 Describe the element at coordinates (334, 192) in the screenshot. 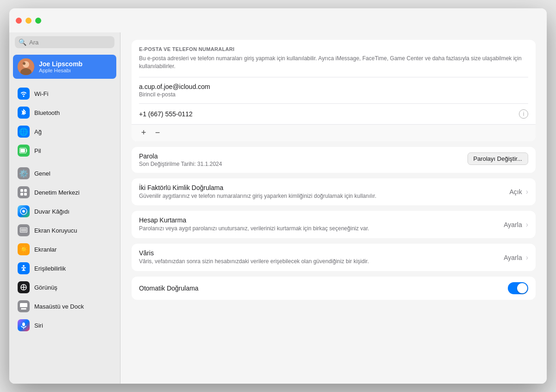

I see `two-factor-card: İki Faktörlü Kimlik Doğrulama Güvenilir …` at that location.